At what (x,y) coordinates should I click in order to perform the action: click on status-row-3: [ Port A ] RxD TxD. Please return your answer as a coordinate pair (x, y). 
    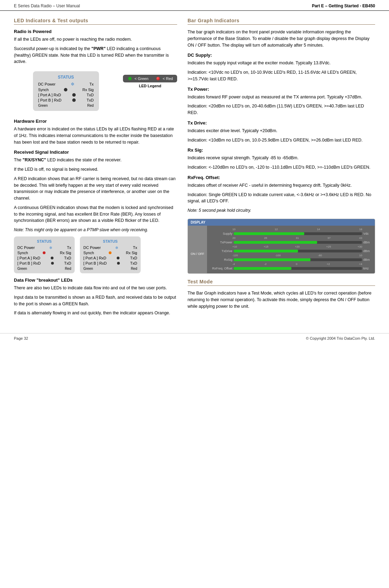
    Looking at the image, I should click on (66, 95).